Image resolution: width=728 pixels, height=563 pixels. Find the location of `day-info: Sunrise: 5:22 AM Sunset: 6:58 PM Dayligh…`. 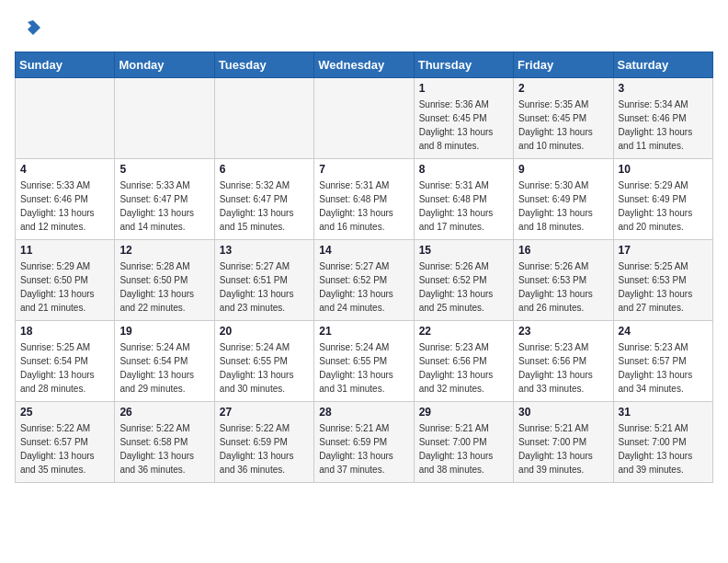

day-info: Sunrise: 5:22 AM Sunset: 6:58 PM Dayligh… is located at coordinates (164, 449).